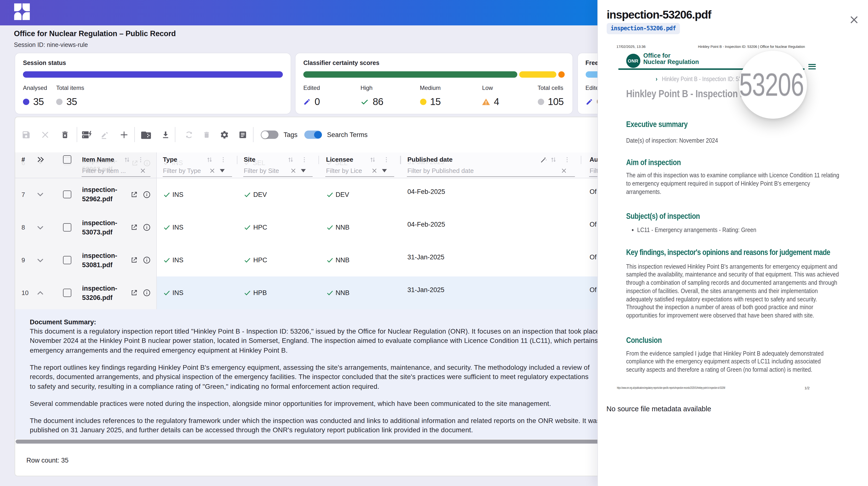 The image size is (868, 486). Describe the element at coordinates (40, 293) in the screenshot. I see `row-collapse-icon` at that location.